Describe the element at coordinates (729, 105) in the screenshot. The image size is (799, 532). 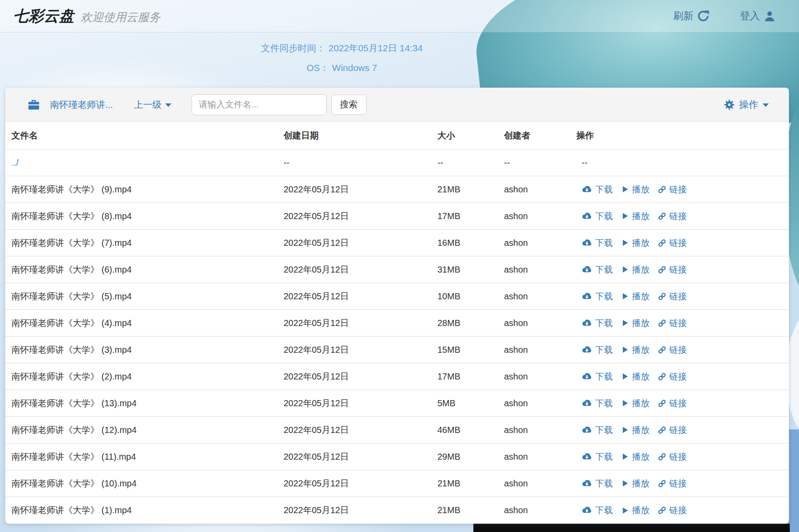
I see `gear-icon` at that location.